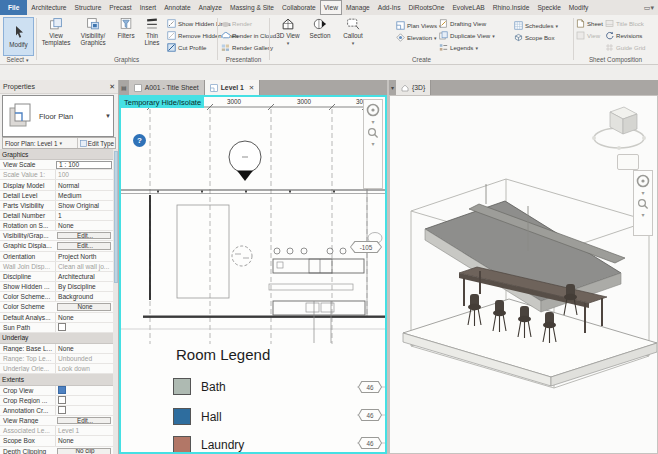 This screenshot has height=454, width=658. What do you see at coordinates (88, 8) in the screenshot?
I see `ribbon-tab-structure: Structure` at bounding box center [88, 8].